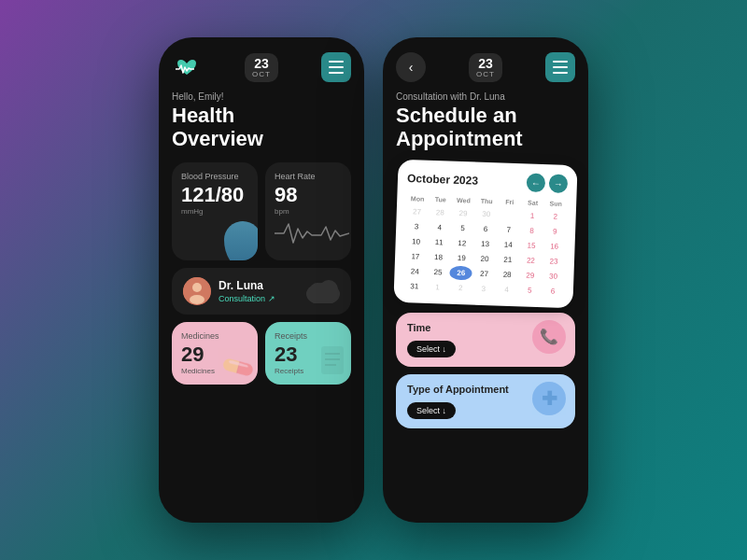 Image resolution: width=747 pixels, height=560 pixels. What do you see at coordinates (555, 231) in the screenshot?
I see `cal-day: 9` at bounding box center [555, 231].